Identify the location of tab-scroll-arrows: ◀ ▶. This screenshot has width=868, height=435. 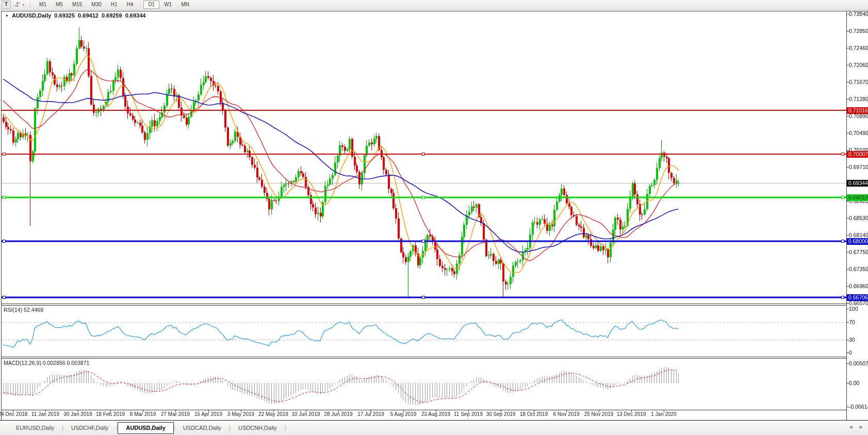
(853, 427).